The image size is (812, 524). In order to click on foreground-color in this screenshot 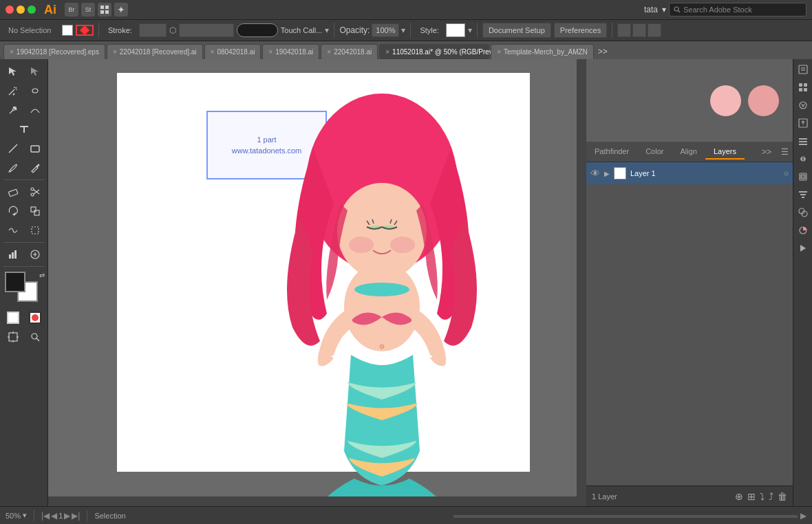, I will do `click(15, 282)`.